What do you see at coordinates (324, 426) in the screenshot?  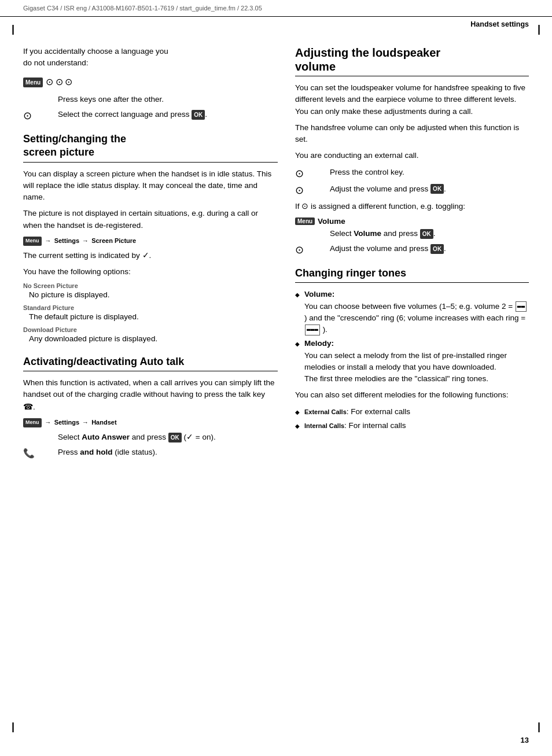 I see `internal-calls-label: Internal Calls` at bounding box center [324, 426].